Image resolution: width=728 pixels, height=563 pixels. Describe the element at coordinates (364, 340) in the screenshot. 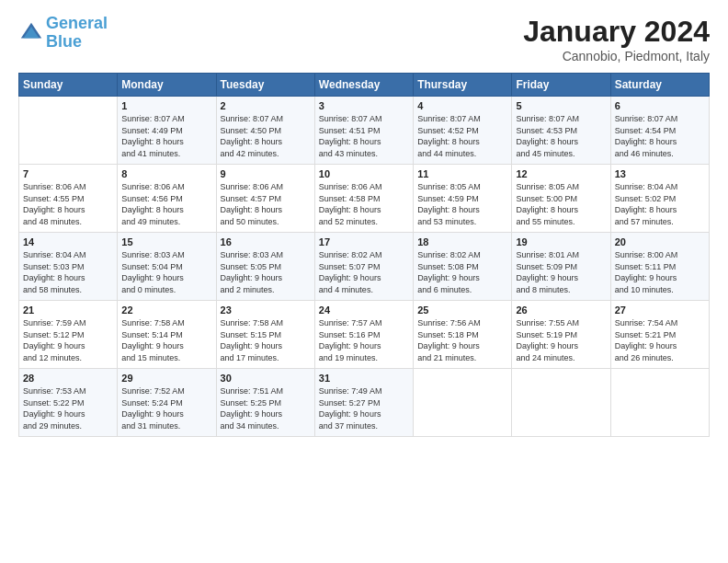

I see `day-info: Sunrise: 7:57 AM Sunset: 5:16 PM Dayligh…` at that location.